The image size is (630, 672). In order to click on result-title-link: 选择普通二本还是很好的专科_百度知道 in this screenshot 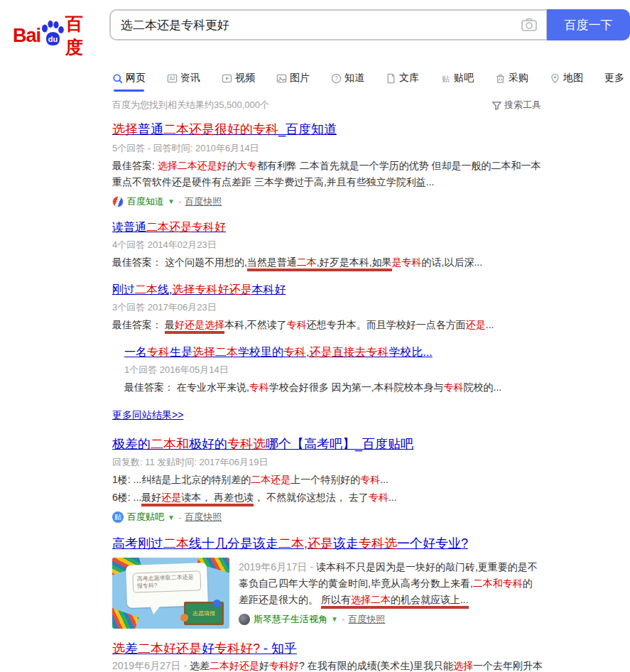, I will do `click(224, 129)`.